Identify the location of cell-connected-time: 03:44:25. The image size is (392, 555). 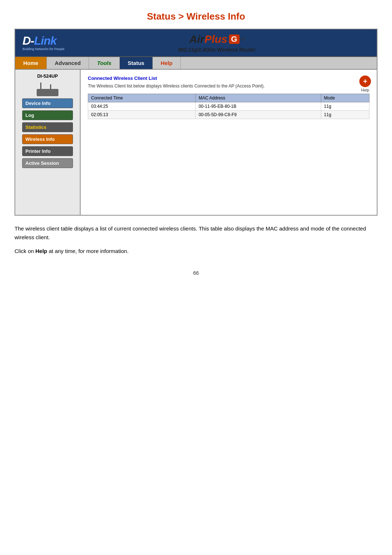
(142, 106).